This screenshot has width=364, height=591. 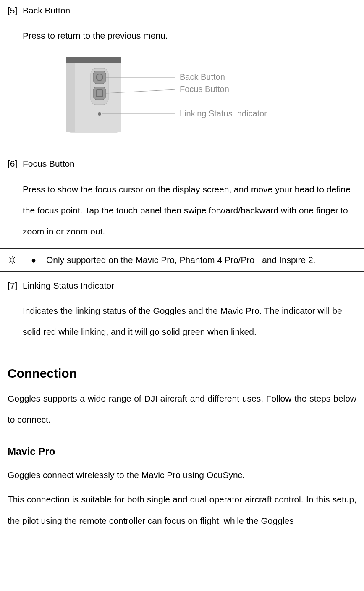 I want to click on mavic-p1: Goggles connect wirelessly to the Mavic …, so click(x=182, y=475).